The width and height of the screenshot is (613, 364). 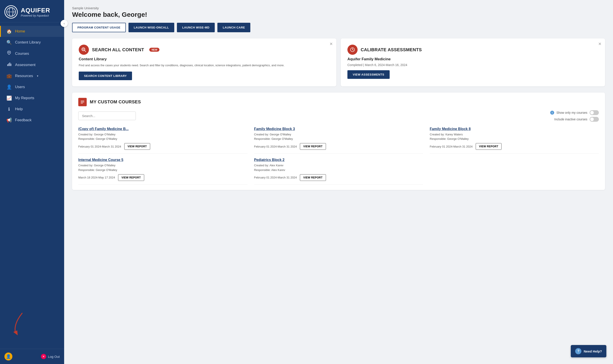 I want to click on courses-section-header: MY CUSTOM COURSES, so click(x=338, y=102).